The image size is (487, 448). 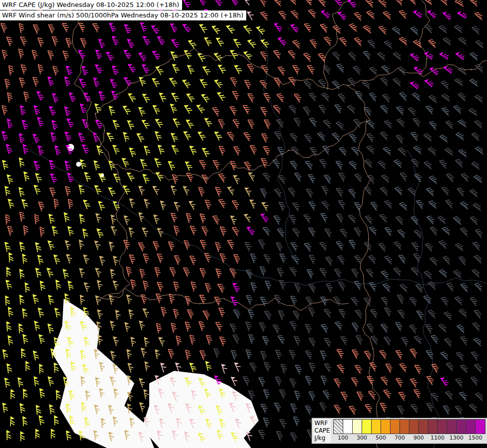 What do you see at coordinates (456, 438) in the screenshot?
I see `cape-legend-value: 1300` at bounding box center [456, 438].